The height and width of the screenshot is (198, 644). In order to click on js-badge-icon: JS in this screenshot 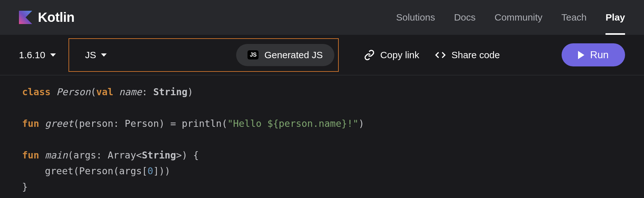, I will do `click(253, 55)`.